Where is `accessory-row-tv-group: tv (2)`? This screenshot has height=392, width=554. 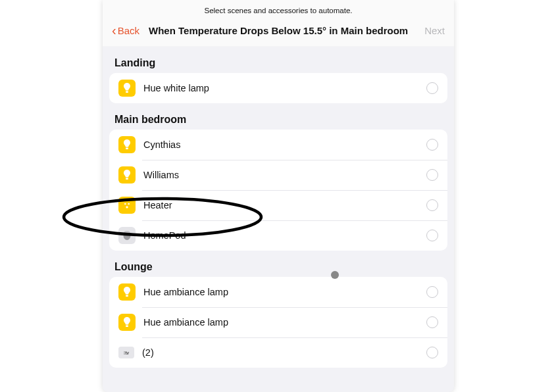 accessory-row-tv-group: tv (2) is located at coordinates (278, 353).